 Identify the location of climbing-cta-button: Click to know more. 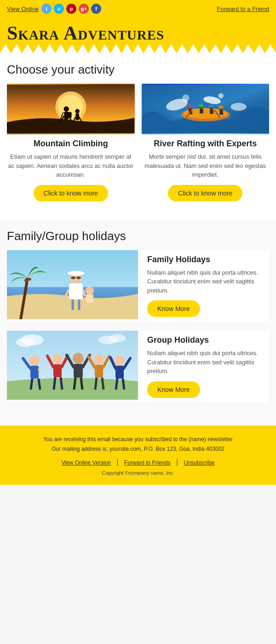
(71, 193).